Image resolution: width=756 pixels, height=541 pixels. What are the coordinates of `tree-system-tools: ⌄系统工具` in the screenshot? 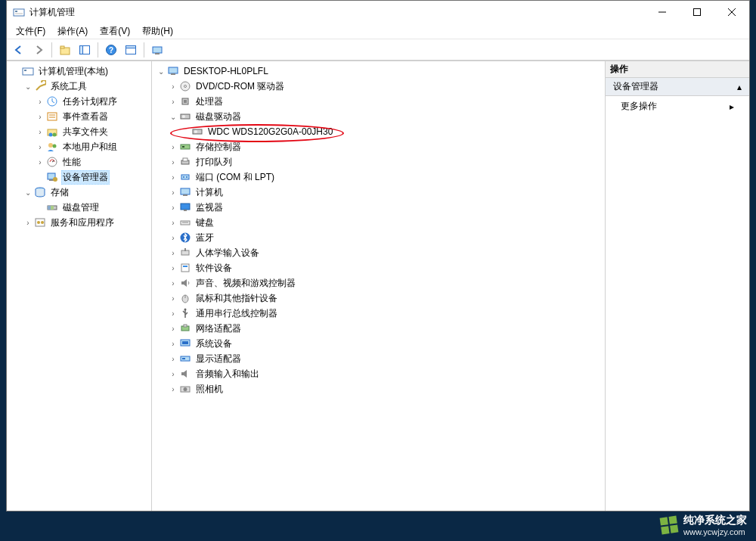 It's located at (79, 86).